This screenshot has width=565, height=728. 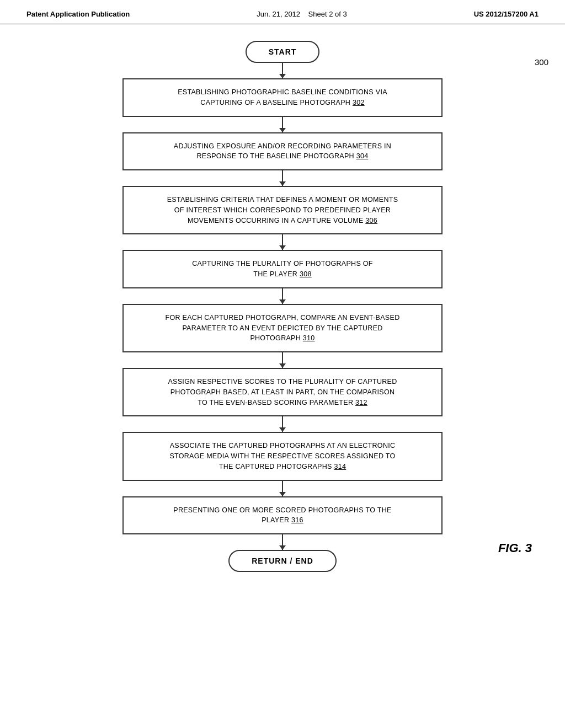 I want to click on step-302-num: 302, so click(x=359, y=103).